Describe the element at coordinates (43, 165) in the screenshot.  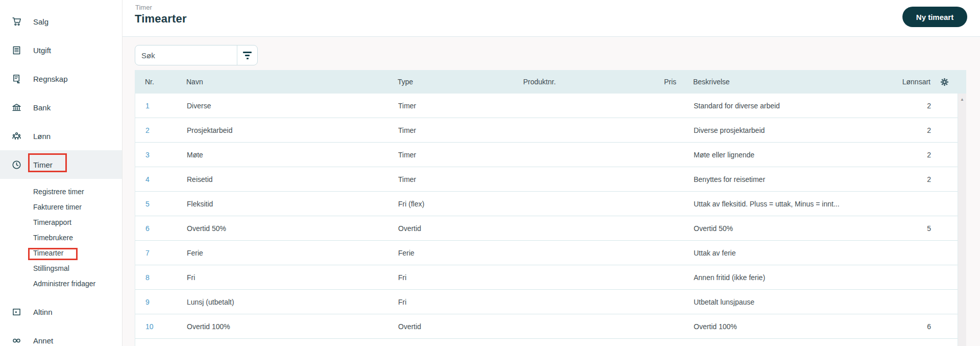
I see `sidebar-item-label: Timer` at that location.